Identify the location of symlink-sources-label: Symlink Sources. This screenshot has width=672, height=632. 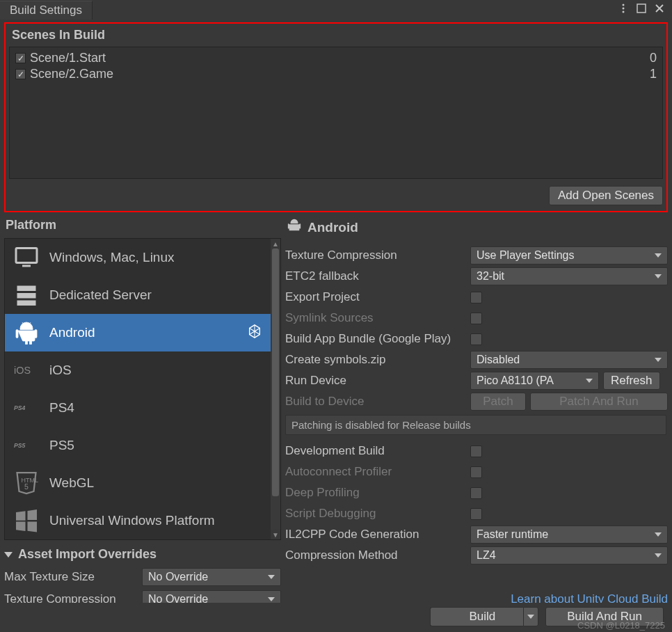
(378, 318).